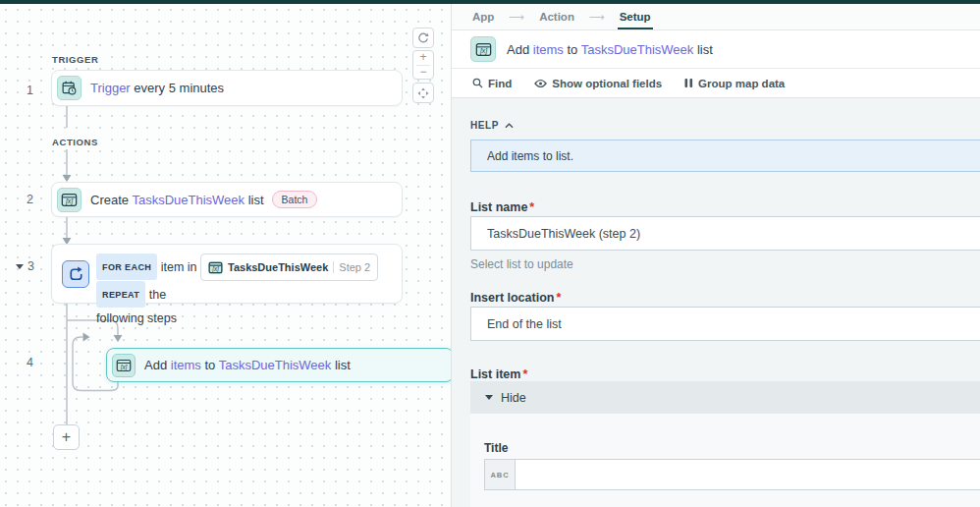 This screenshot has width=980, height=507. Describe the element at coordinates (127, 267) in the screenshot. I see `for-each-chip: FOR EACH` at that location.